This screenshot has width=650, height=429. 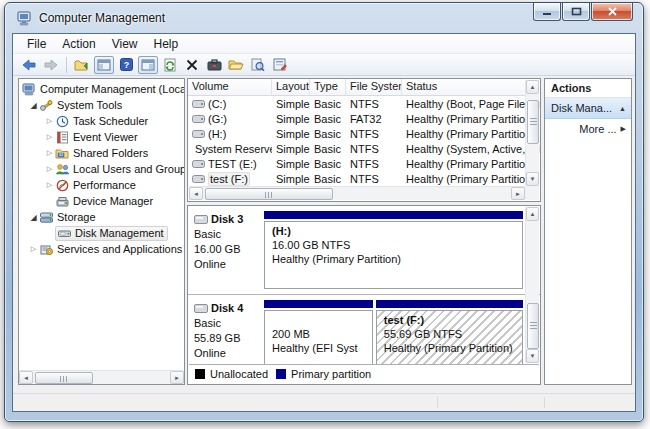 What do you see at coordinates (532, 133) in the screenshot?
I see `volume-list-vertical-scrollbar: ▲ ▼` at bounding box center [532, 133].